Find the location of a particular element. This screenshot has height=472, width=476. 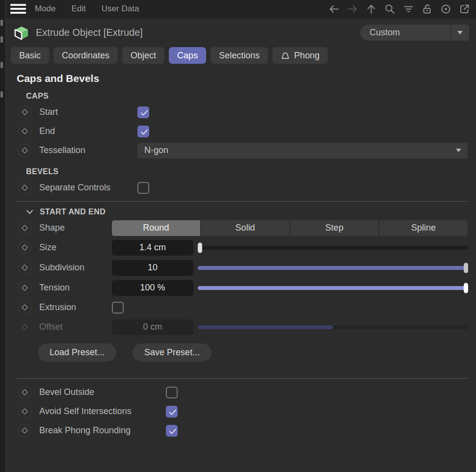

size-value: 1.4 cm is located at coordinates (153, 247).